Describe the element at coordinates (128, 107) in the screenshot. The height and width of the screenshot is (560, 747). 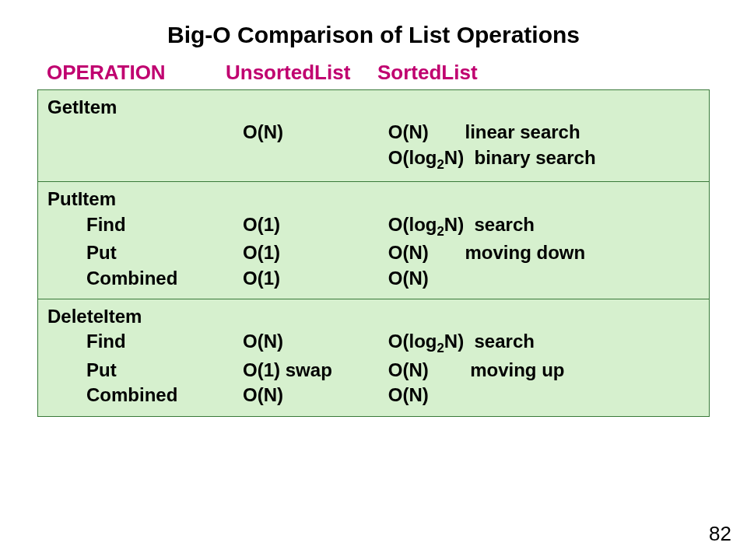
I see `getitem-label: GetItem` at that location.